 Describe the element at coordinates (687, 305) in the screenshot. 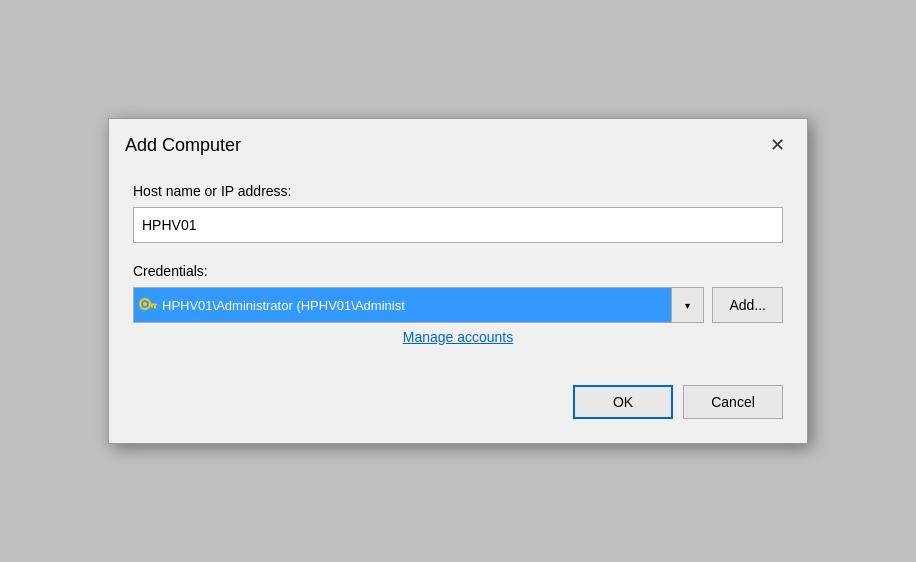

I see `credentials-dropdown-arrow: ▾` at that location.